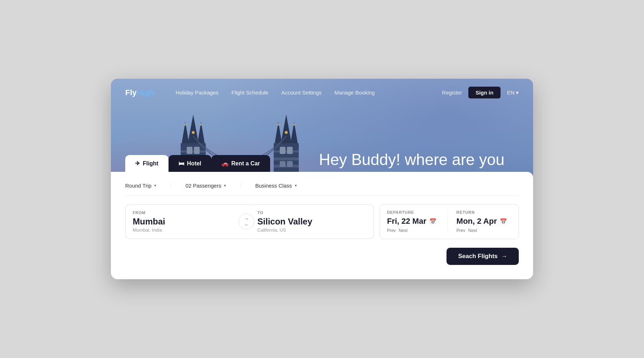 This screenshot has height=358, width=644. What do you see at coordinates (140, 93) in the screenshot?
I see `logo: FlyHigh` at bounding box center [140, 93].